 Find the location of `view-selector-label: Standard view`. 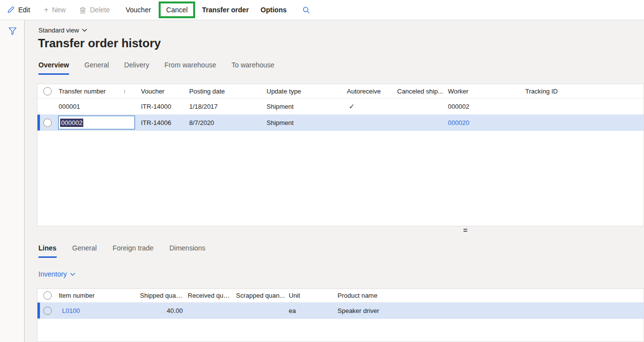

view-selector-label: Standard view is located at coordinates (59, 31).